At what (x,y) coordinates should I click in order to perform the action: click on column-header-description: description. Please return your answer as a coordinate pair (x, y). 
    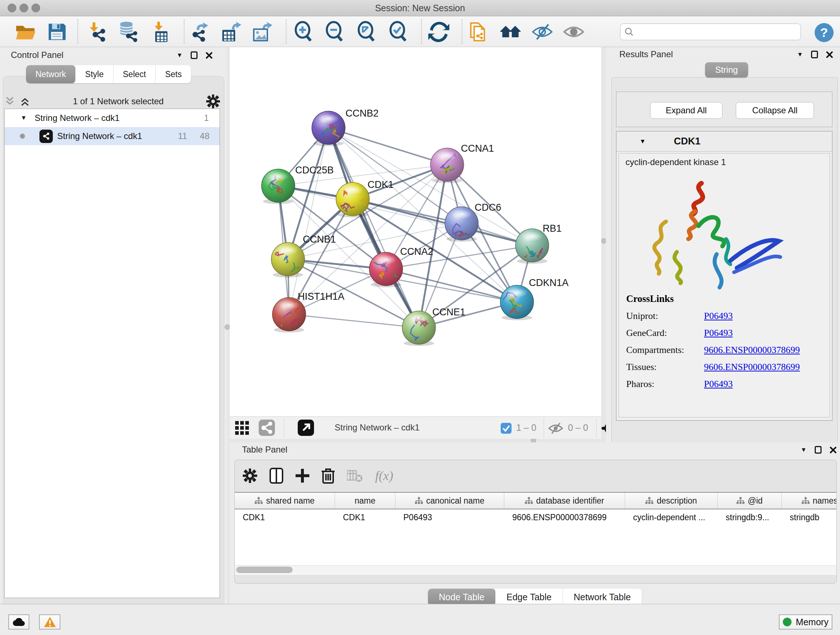
    Looking at the image, I should click on (671, 501).